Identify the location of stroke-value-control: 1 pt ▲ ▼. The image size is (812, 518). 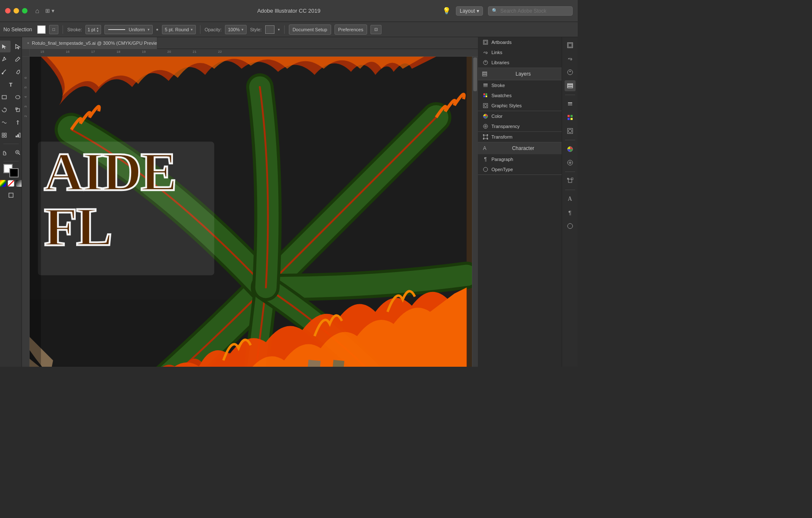
(93, 30).